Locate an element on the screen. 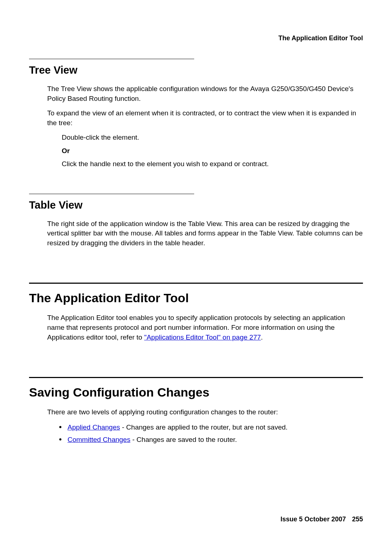  tree-view-para-2: To expand the view of an element when it… is located at coordinates (205, 118).